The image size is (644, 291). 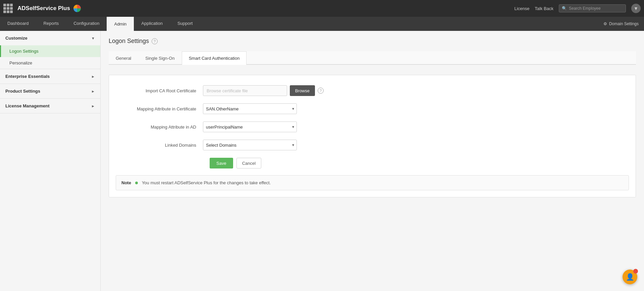 What do you see at coordinates (596, 8) in the screenshot?
I see `search-input` at bounding box center [596, 8].